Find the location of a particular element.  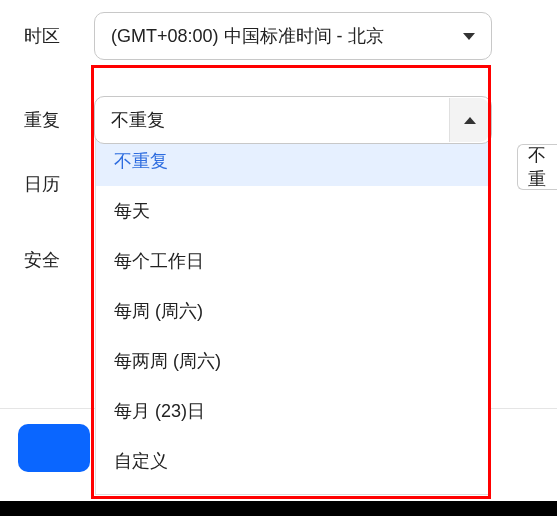

repeat-value: 不重复 is located at coordinates (280, 120).